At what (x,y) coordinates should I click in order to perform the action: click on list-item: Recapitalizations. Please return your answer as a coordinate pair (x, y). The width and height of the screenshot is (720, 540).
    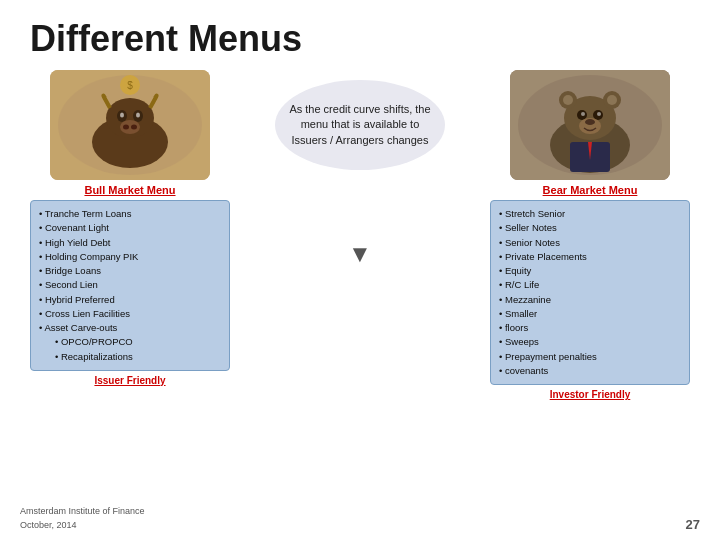
    Looking at the image, I should click on (130, 357).